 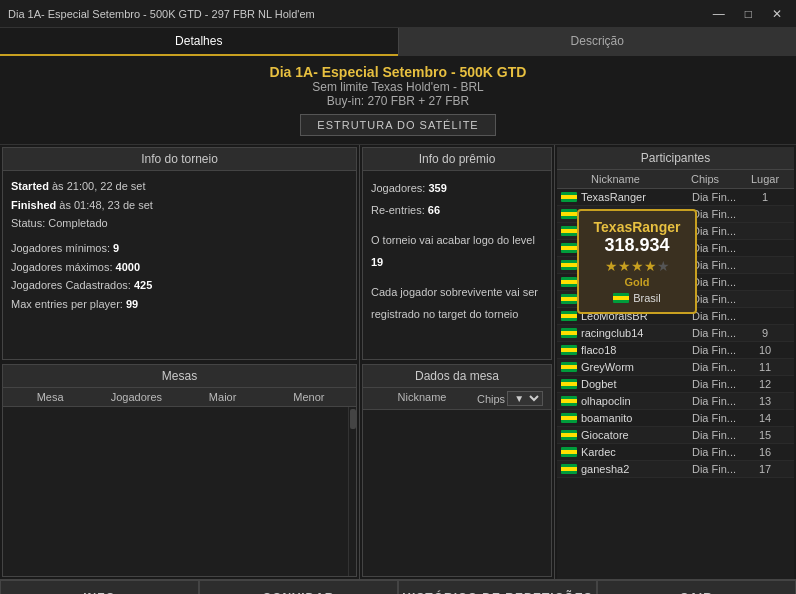 What do you see at coordinates (180, 304) in the screenshot?
I see `max-entries-row: Max entries per player: 99` at bounding box center [180, 304].